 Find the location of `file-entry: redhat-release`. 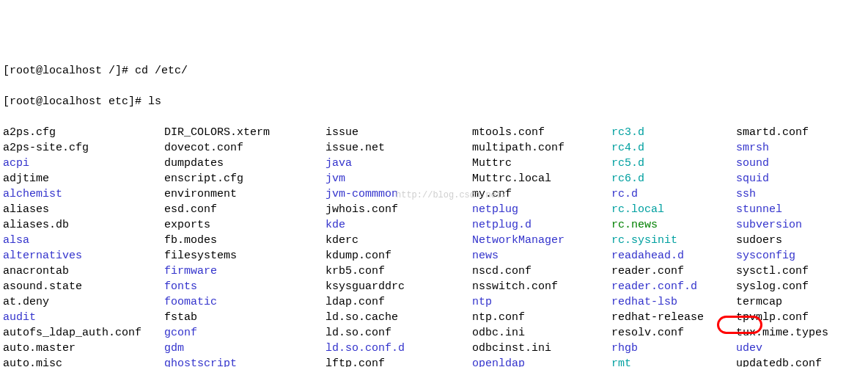

file-entry: redhat-release is located at coordinates (674, 317).